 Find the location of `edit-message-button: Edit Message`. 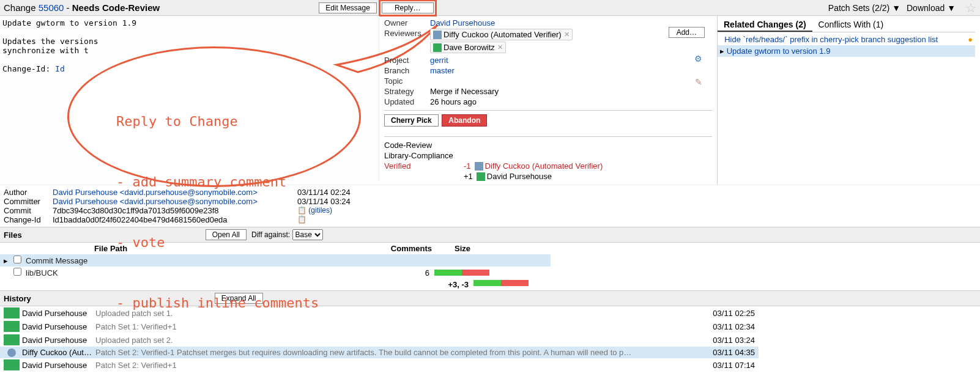

edit-message-button: Edit Message is located at coordinates (347, 8).